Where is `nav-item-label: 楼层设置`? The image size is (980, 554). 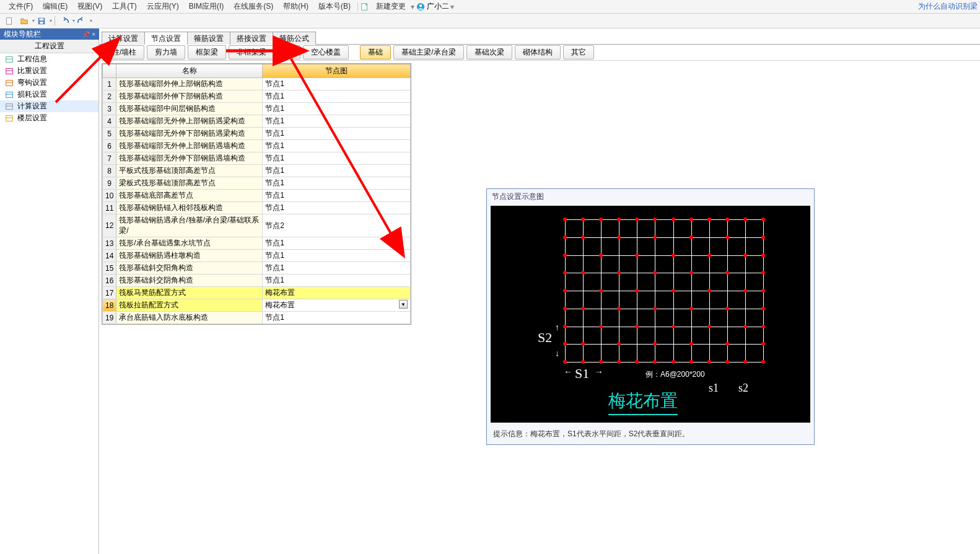
nav-item-label: 楼层设置 is located at coordinates (32, 118).